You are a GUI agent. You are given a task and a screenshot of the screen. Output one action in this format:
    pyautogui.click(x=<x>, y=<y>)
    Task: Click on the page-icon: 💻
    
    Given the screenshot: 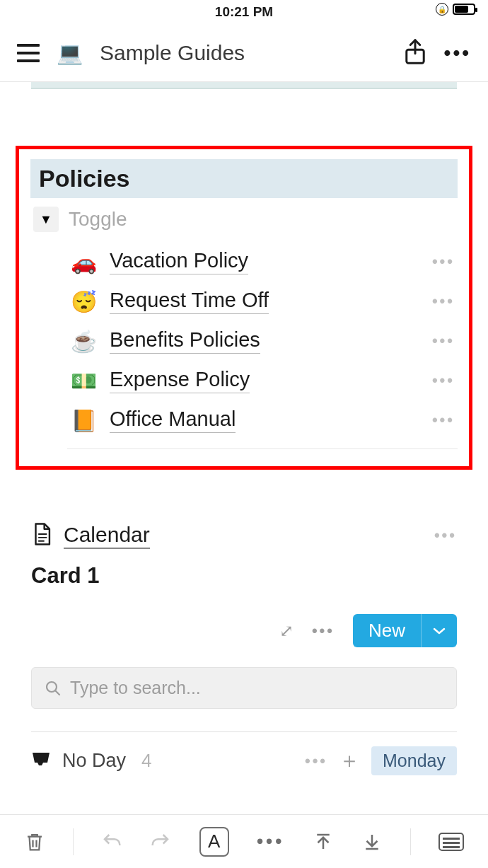 What is the action you would take?
    pyautogui.click(x=69, y=52)
    